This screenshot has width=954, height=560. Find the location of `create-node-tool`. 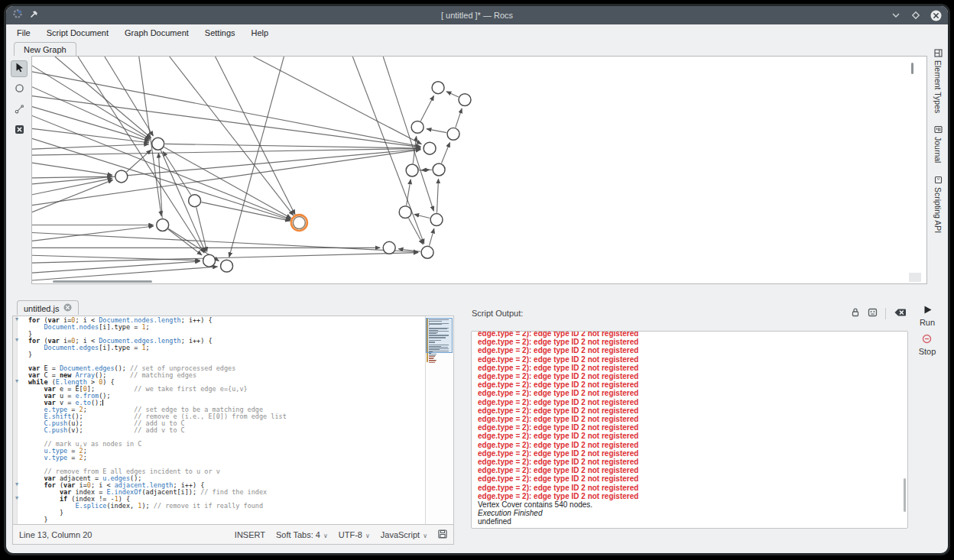

create-node-tool is located at coordinates (19, 89).